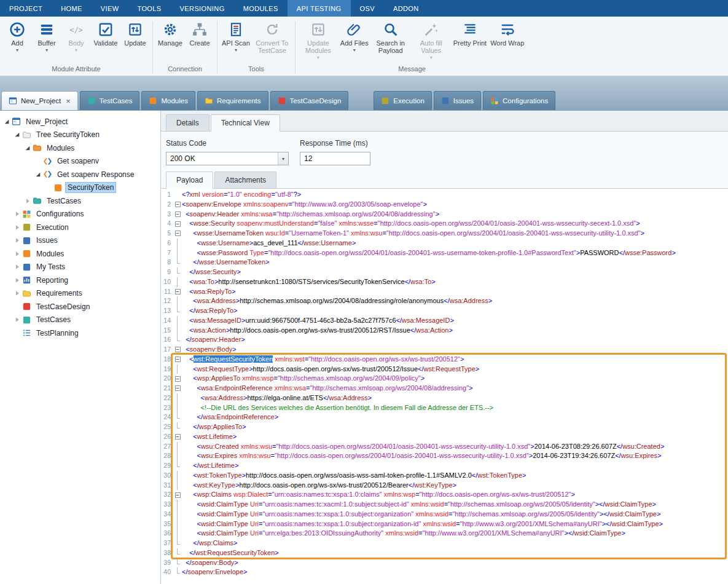 The image size is (728, 584). What do you see at coordinates (135, 34) in the screenshot?
I see `update-button: Update` at bounding box center [135, 34].